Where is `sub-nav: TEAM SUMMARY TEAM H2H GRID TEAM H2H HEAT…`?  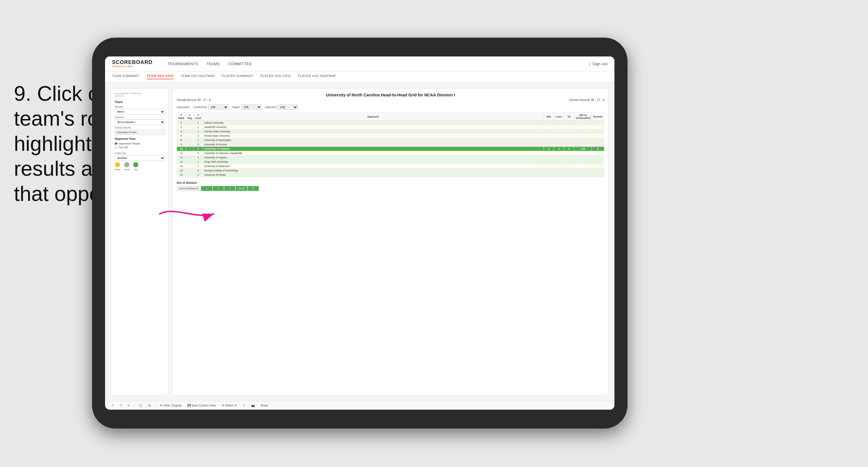
sub-nav: TEAM SUMMARY TEAM H2H GRID TEAM H2H HEAT… is located at coordinates (360, 77).